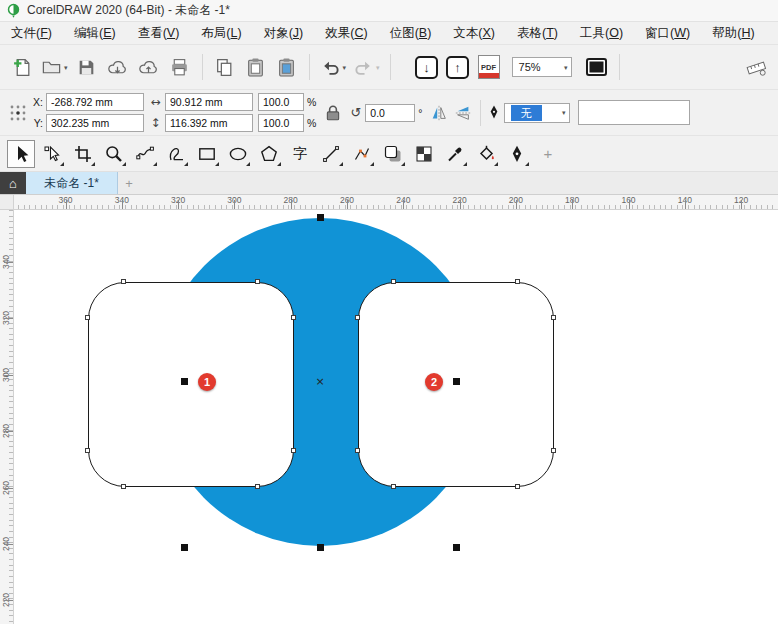 Image resolution: width=778 pixels, height=624 pixels. I want to click on eyedropper-tool, so click(455, 154).